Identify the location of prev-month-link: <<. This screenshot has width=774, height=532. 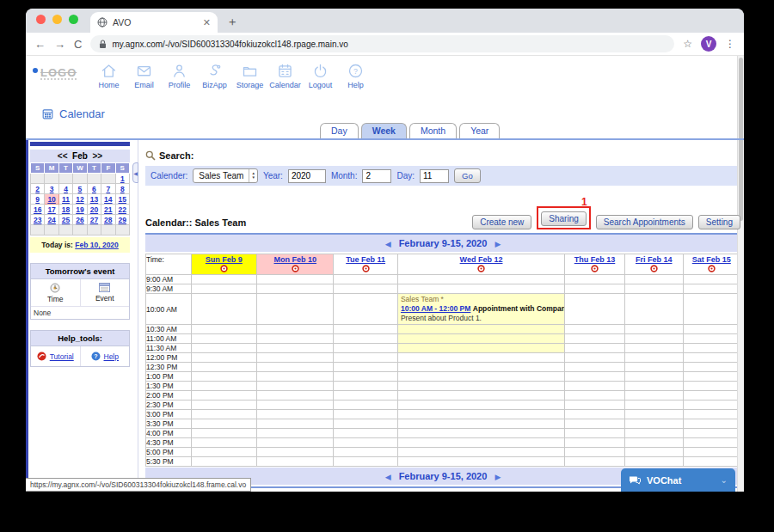
(63, 156).